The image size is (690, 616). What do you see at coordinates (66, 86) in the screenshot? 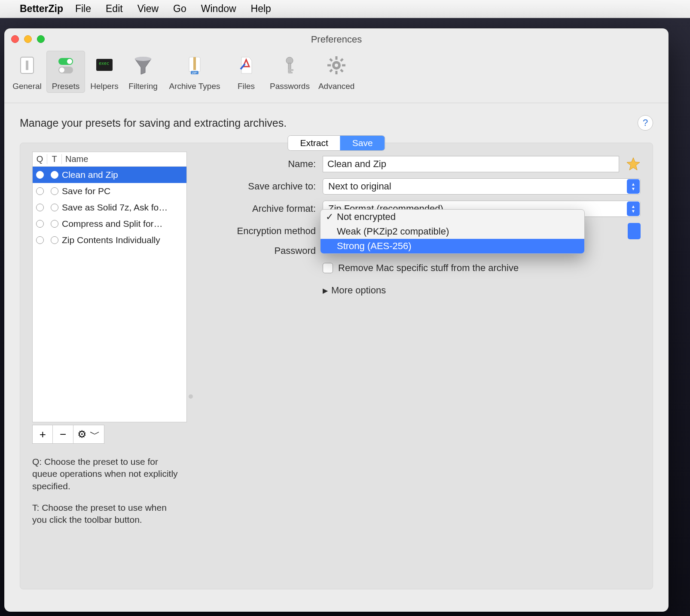
I see `tab-presets-label: Presets` at bounding box center [66, 86].